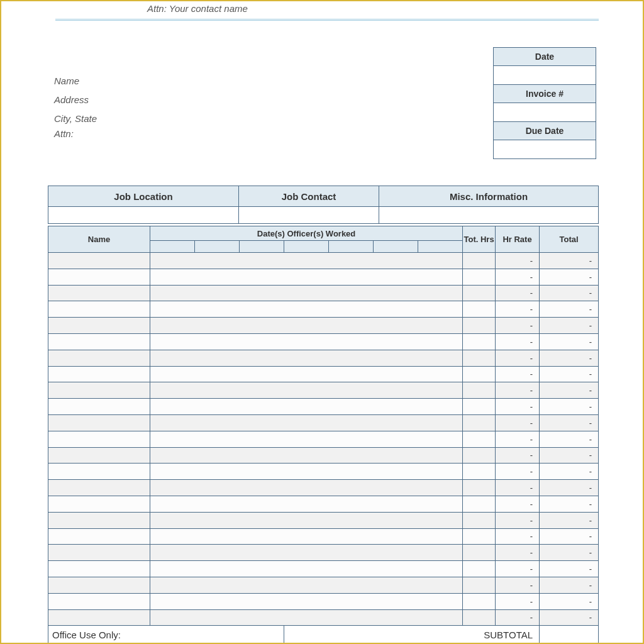  What do you see at coordinates (309, 215) in the screenshot?
I see `job-contact-cell` at bounding box center [309, 215].